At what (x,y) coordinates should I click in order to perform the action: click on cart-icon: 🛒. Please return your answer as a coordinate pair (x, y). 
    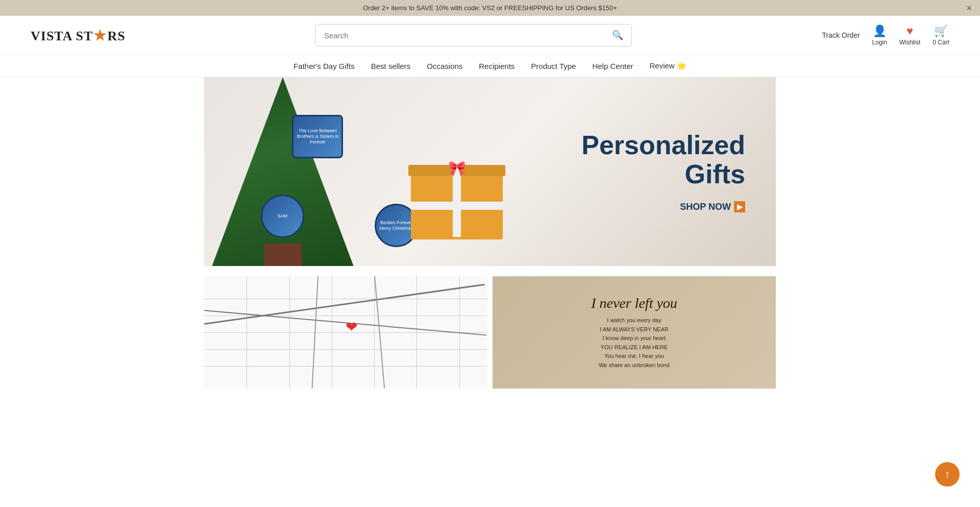
    Looking at the image, I should click on (941, 31).